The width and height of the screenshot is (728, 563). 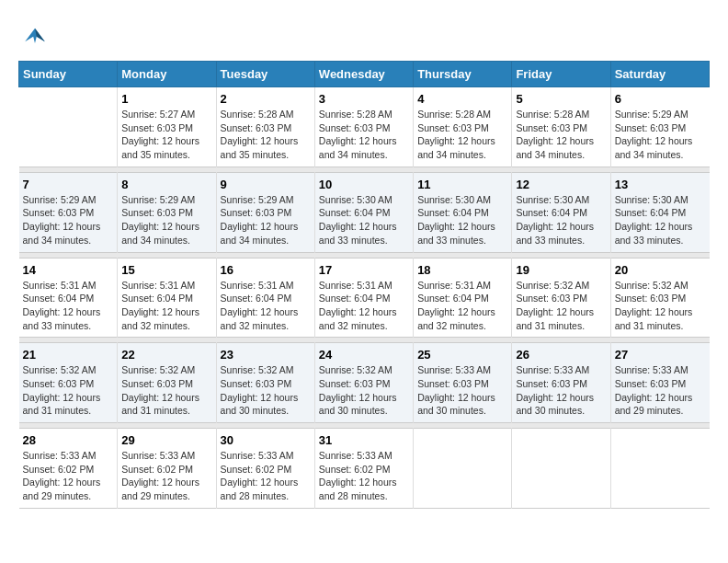 I want to click on day-number: 30, so click(x=266, y=440).